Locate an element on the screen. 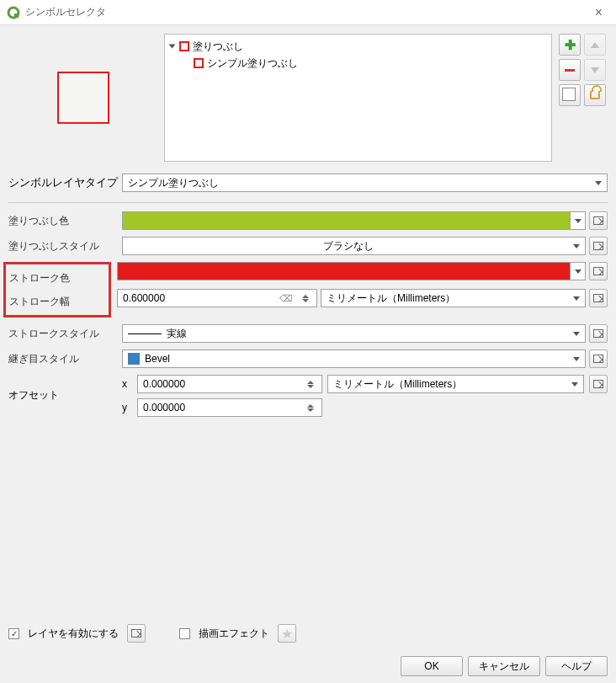 The height and width of the screenshot is (683, 616). enable-layer-label: レイヤを有効にする is located at coordinates (73, 633).